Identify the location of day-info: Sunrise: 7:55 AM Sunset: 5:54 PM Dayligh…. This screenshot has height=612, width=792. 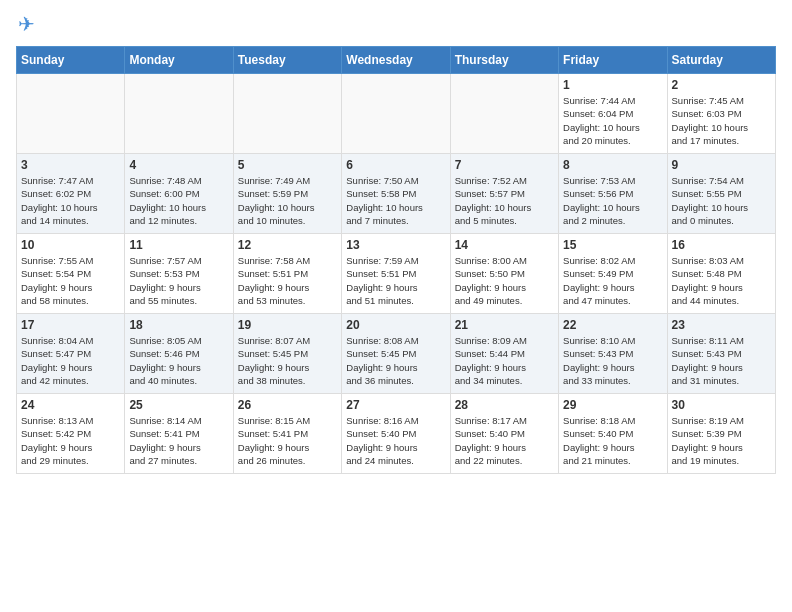
(70, 280).